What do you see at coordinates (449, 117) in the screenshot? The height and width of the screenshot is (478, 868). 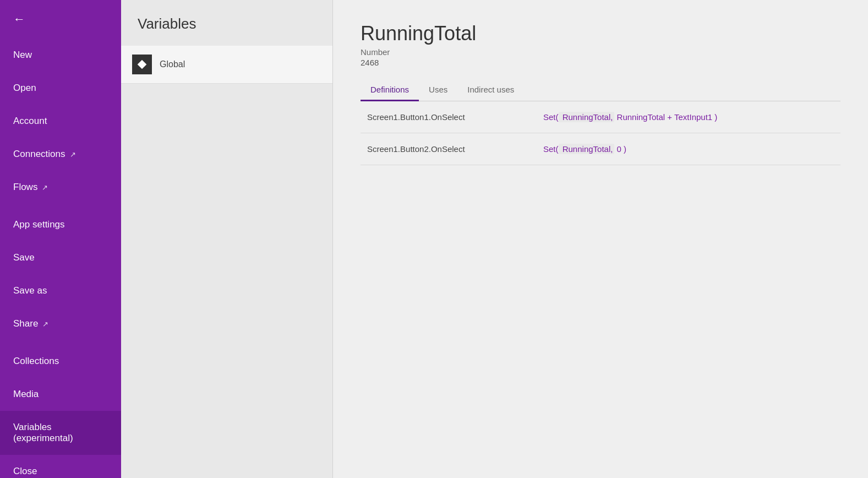 I see `def-location-1: Screen1.Button1.OnSelect` at bounding box center [449, 117].